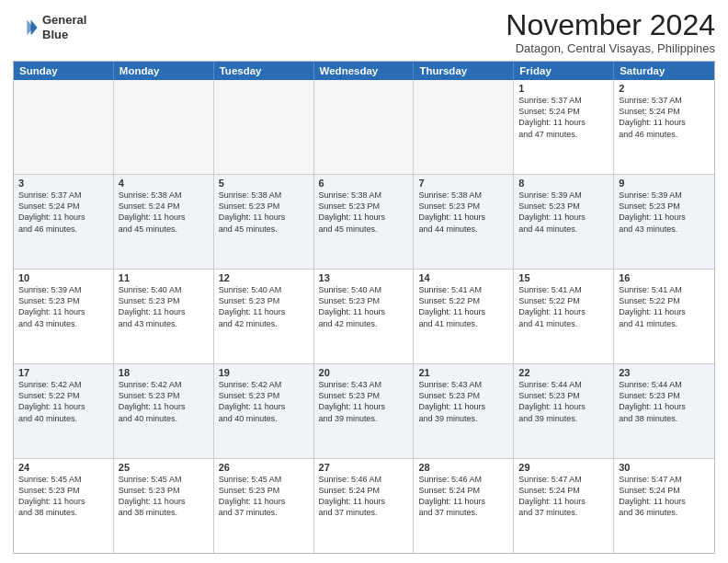 The height and width of the screenshot is (563, 728). What do you see at coordinates (463, 183) in the screenshot?
I see `day-number: 7` at bounding box center [463, 183].